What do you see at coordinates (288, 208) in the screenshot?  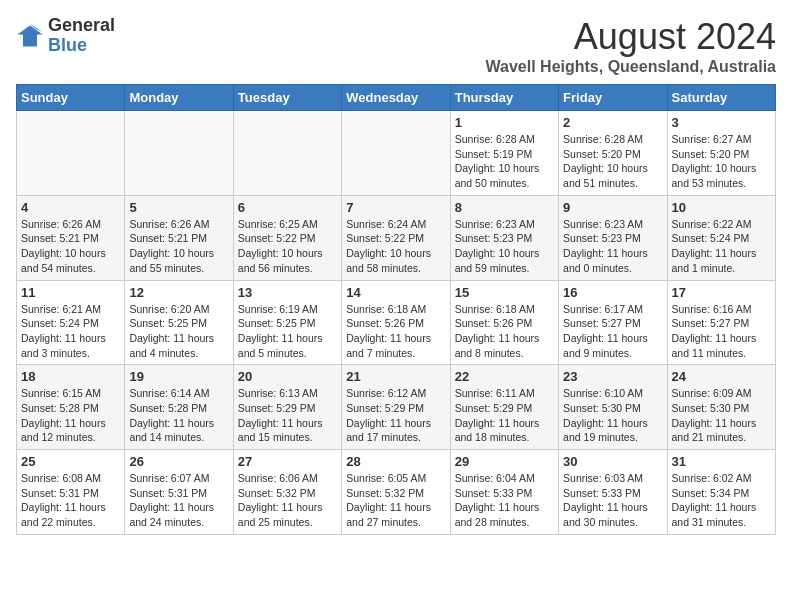 I see `day-number: 6` at bounding box center [288, 208].